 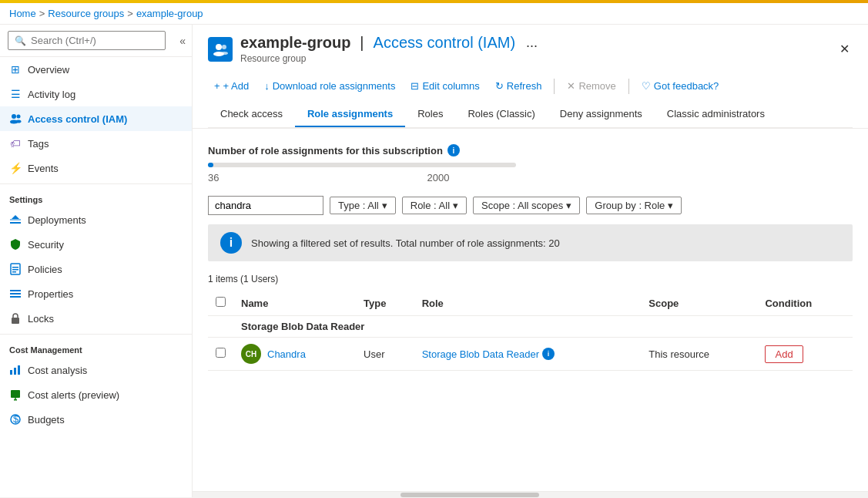 I want to click on sidebar-label-activity-log: Activity log, so click(x=52, y=94).